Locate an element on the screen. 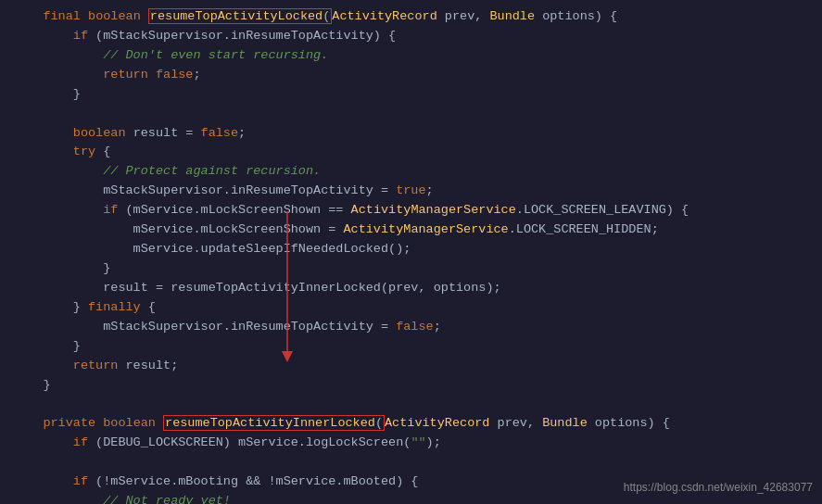 The height and width of the screenshot is (504, 822). code-line-18: } is located at coordinates (415, 346).